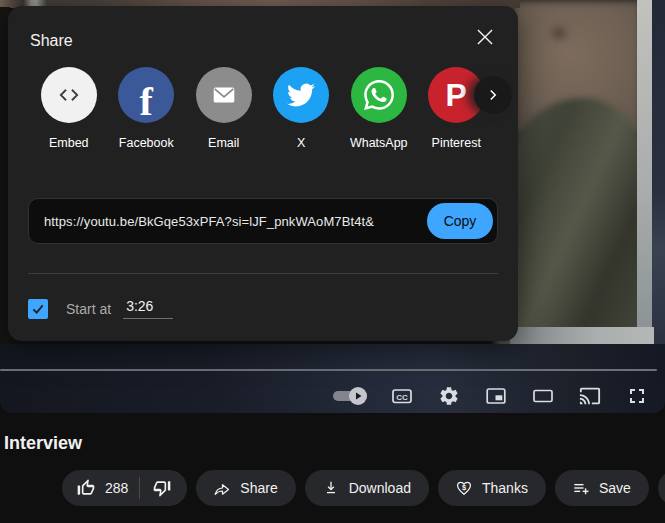 This screenshot has width=665, height=523. I want to click on autoplay-toggle-knob, so click(358, 396).